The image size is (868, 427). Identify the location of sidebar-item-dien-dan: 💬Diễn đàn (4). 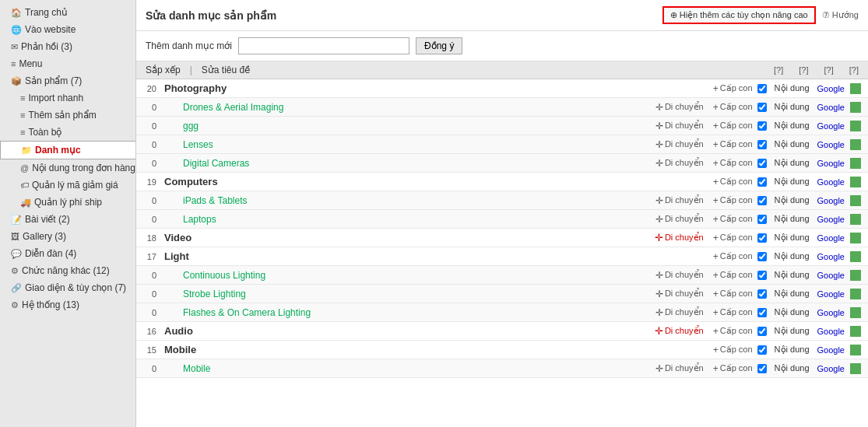
(68, 254).